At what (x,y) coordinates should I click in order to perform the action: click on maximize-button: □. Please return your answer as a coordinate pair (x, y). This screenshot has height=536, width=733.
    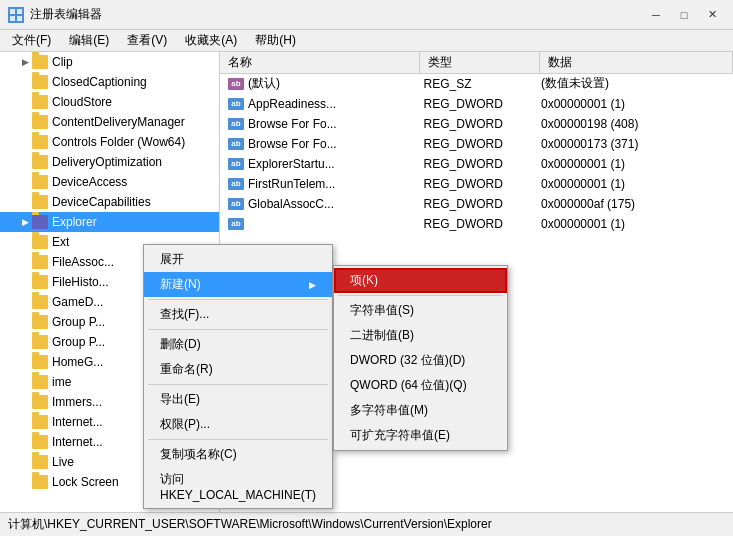
    Looking at the image, I should click on (684, 15).